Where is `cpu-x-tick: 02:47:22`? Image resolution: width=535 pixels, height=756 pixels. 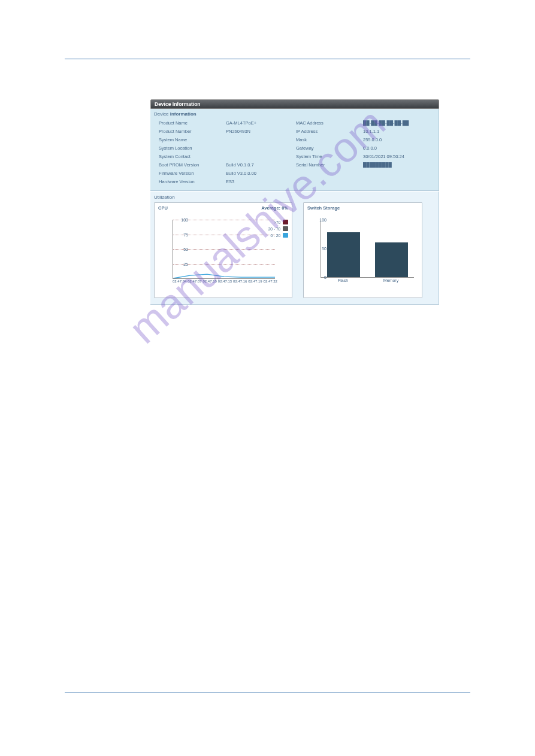 cpu-x-tick: 02:47:22 is located at coordinates (271, 281).